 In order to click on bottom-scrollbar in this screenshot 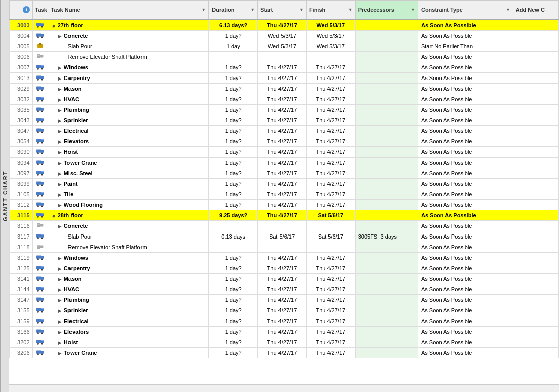, I will do `click(284, 388)`.